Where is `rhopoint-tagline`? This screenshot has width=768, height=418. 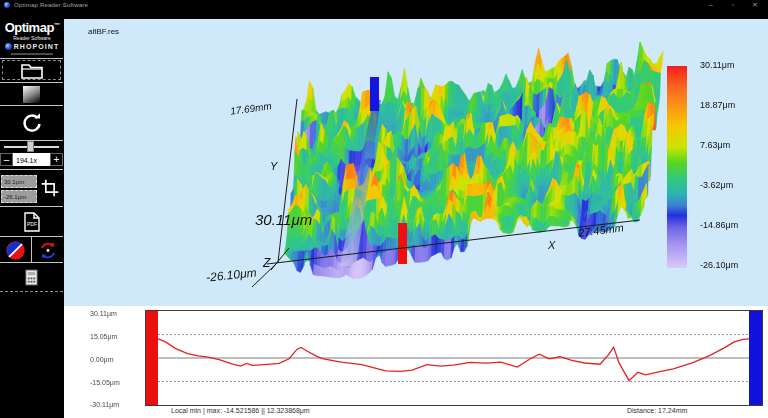
rhopoint-tagline is located at coordinates (32, 54).